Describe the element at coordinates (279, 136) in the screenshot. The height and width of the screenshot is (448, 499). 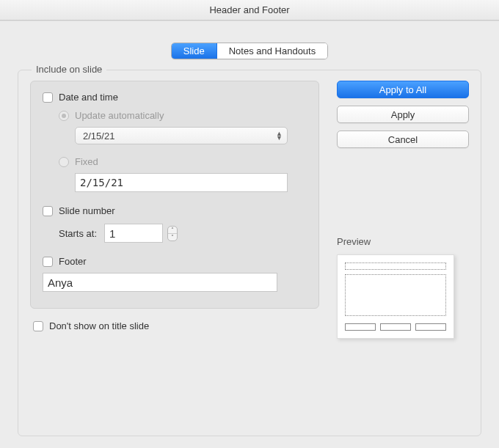
I see `chevron-updown-icon: ▲▼` at that location.